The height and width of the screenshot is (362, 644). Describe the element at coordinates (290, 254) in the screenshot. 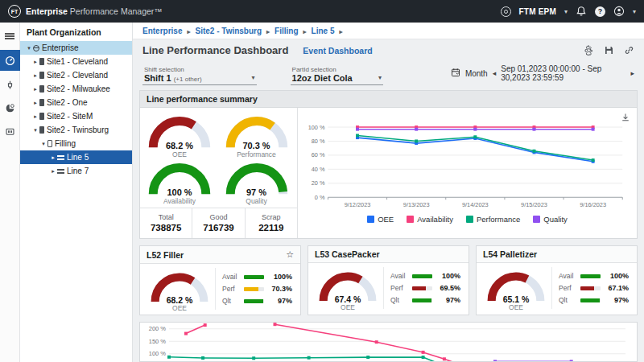

I see `favorite-star-icon: ☆` at that location.